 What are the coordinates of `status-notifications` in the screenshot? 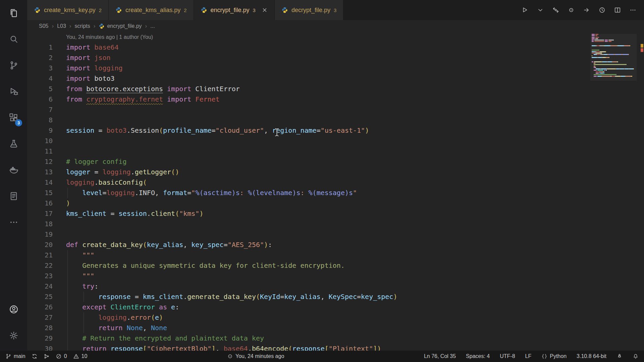 It's located at (636, 356).